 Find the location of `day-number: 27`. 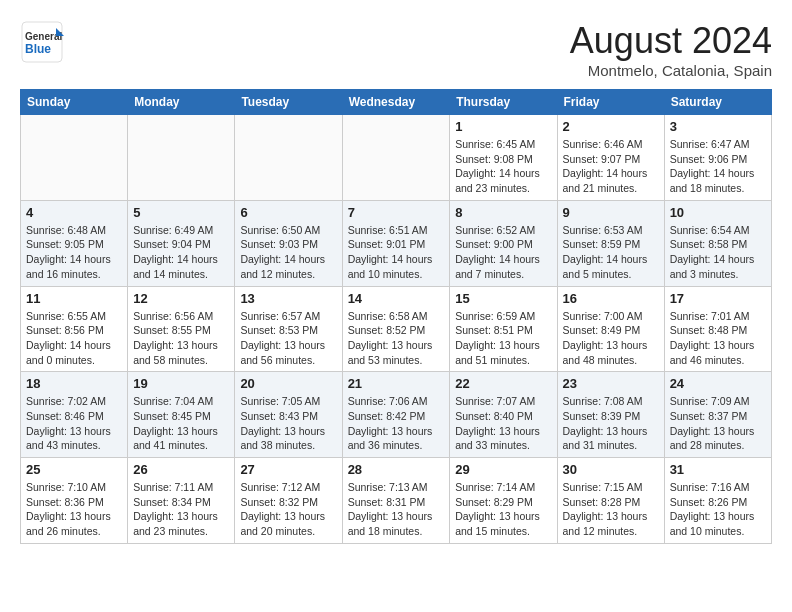

day-number: 27 is located at coordinates (288, 470).